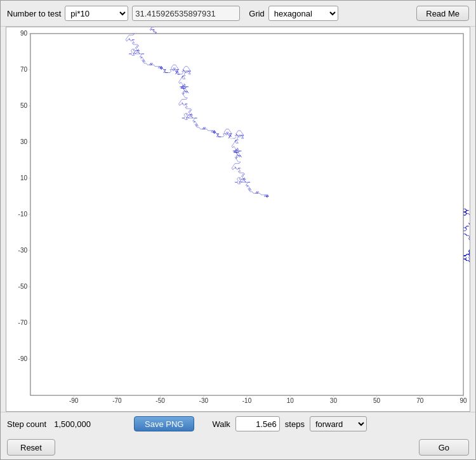 This screenshot has width=476, height=460. I want to click on number-label: Number to test, so click(34, 14).